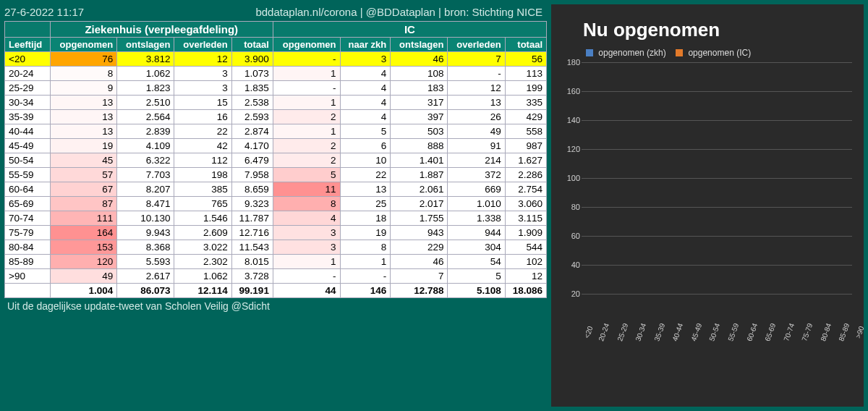  Describe the element at coordinates (203, 117) in the screenshot. I see `cell-h_dec: 16` at that location.